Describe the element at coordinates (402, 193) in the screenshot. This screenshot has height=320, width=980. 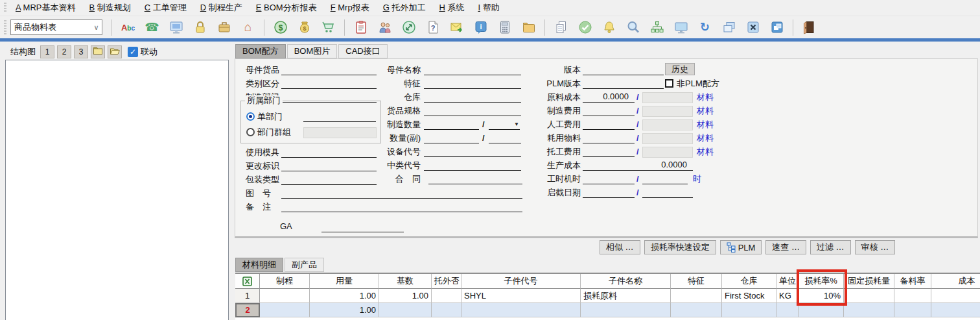
I see `drawing-no-field` at that location.